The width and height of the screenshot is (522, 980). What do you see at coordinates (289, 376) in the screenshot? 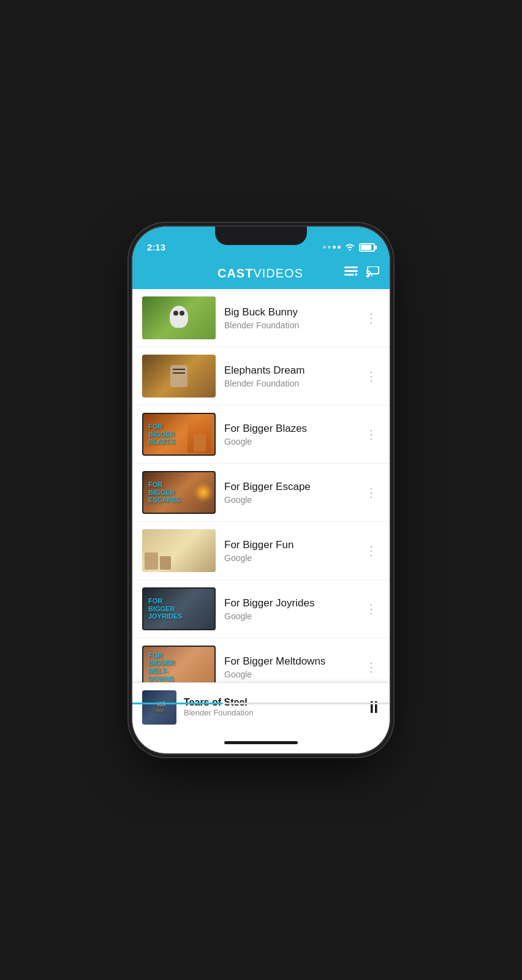
I see `video-info: Elephants Dream Blender Foundation` at bounding box center [289, 376].